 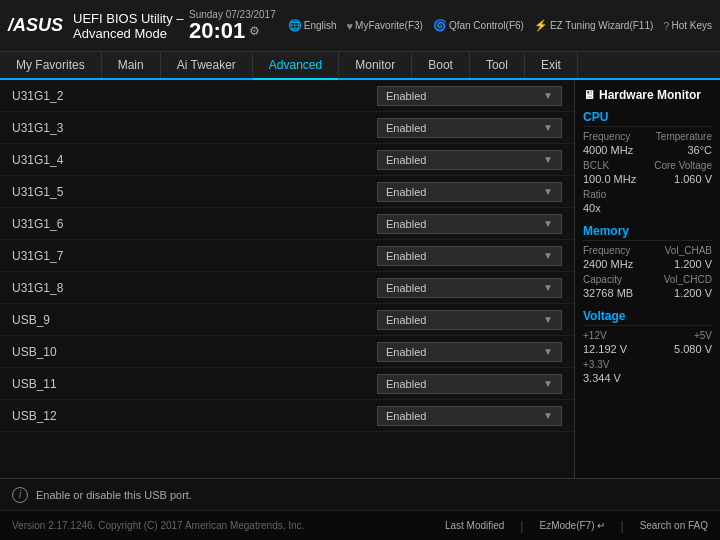 What do you see at coordinates (684, 136) in the screenshot?
I see `cpu-temp-label: Temperature` at bounding box center [684, 136].